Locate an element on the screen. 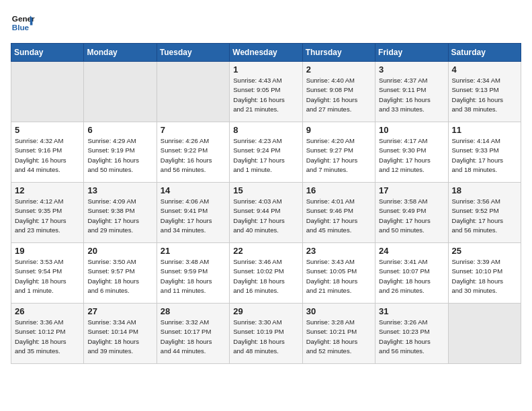 This screenshot has width=532, height=411. calendar-cell: 23Sunrise: 3:43 AM Sunset: 10:05 PM Dayl… is located at coordinates (339, 273).